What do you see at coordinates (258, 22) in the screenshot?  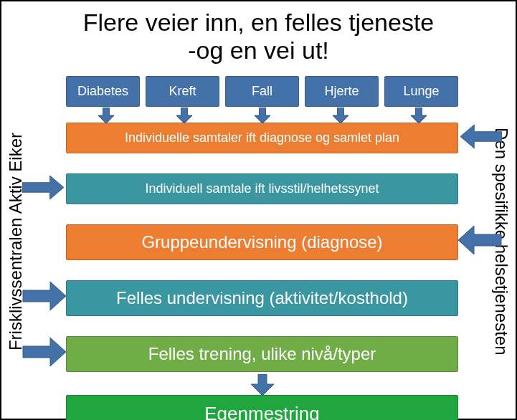 I see `title-line-1: Flere veier inn, en felles tjeneste` at bounding box center [258, 22].